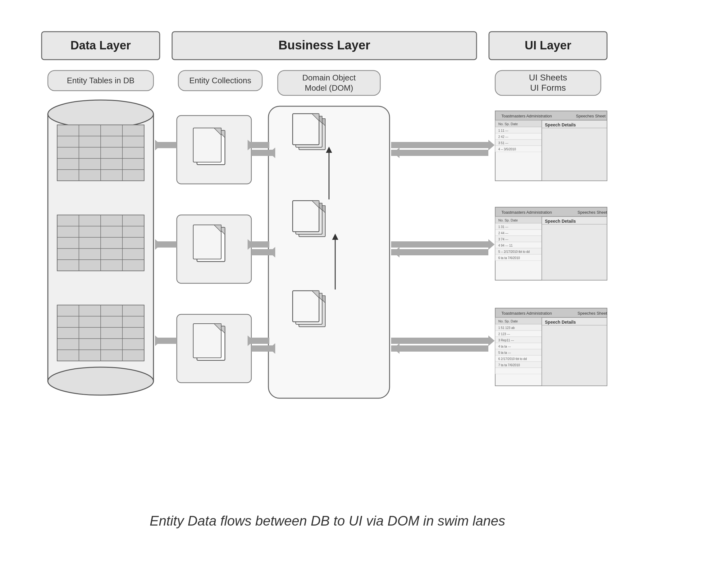  Describe the element at coordinates (548, 88) in the screenshot. I see `ui-sheets-label-line2: UI Forms` at that location.